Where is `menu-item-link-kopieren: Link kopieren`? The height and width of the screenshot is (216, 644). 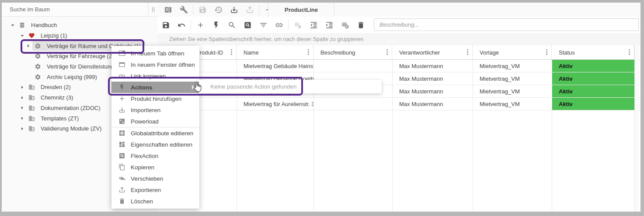 menu-item-link-kopieren: Link kopieren is located at coordinates (156, 76).